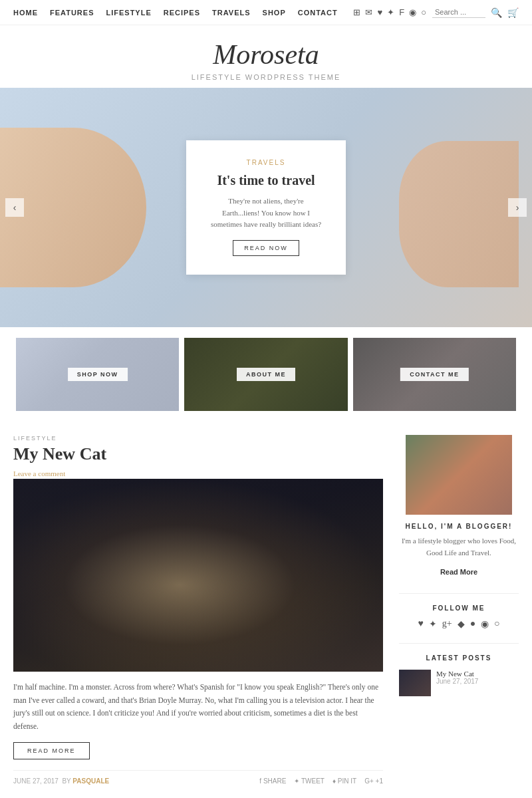 The image size is (532, 798). What do you see at coordinates (97, 374) in the screenshot?
I see `shop-thumb: SHOP NOW` at bounding box center [97, 374].